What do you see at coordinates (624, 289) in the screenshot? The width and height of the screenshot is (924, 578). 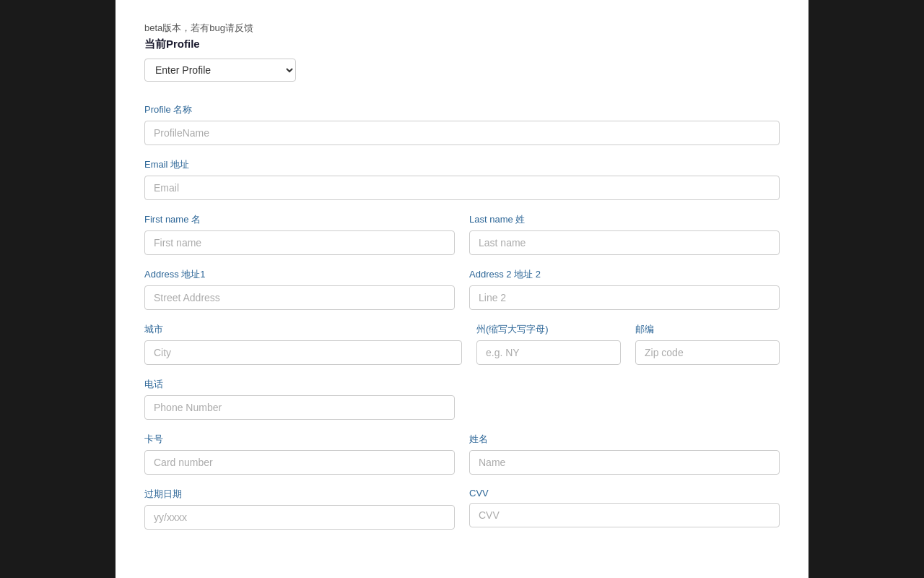 I see `address2-group: Address 2 地址 2` at bounding box center [624, 289].